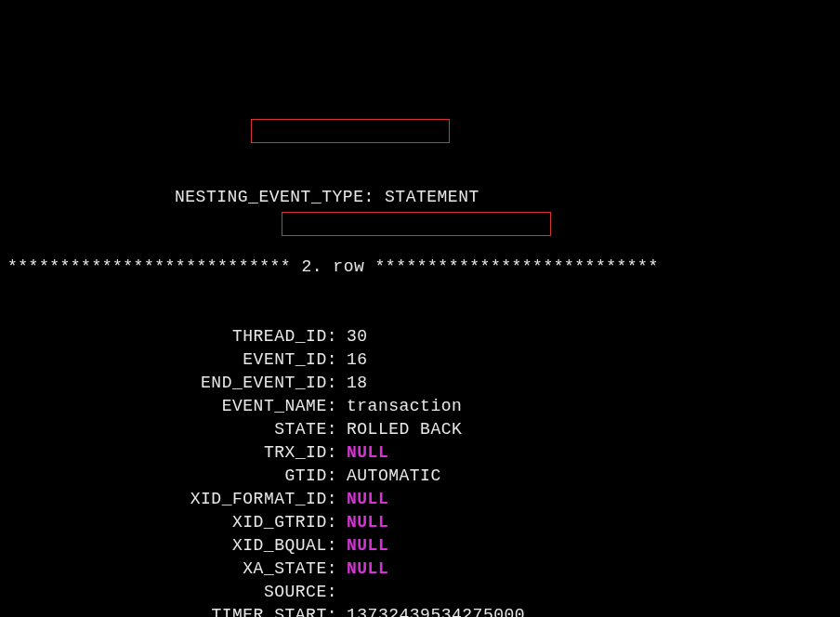 This screenshot has width=840, height=617. I want to click on field-row: XID_FORMAT_ID:NULL, so click(420, 500).